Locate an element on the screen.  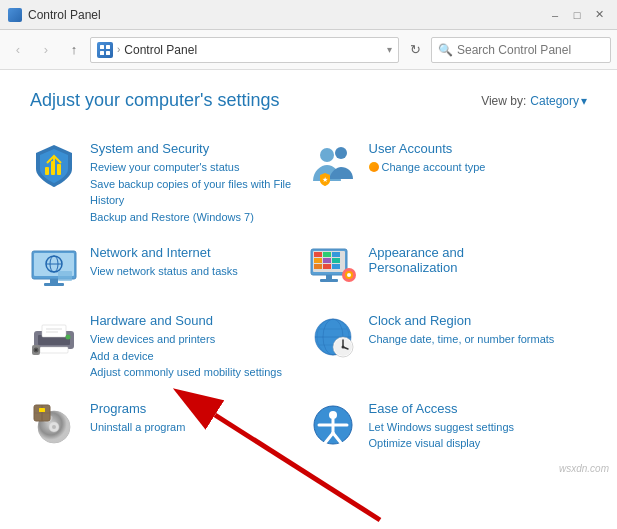
address-bar: ‹ › ↑ › Control Panel ▾ ↻ 🔍 is located at coordinates (308, 50).